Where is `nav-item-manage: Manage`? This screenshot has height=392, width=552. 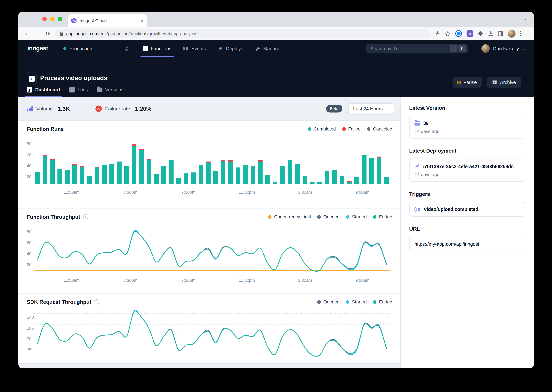
nav-item-manage: Manage is located at coordinates (268, 49).